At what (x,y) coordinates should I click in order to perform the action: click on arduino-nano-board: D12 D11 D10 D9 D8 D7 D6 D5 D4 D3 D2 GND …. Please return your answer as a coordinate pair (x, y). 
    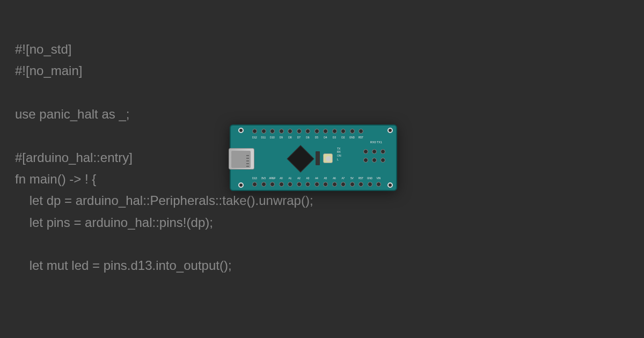
    Looking at the image, I should click on (313, 158).